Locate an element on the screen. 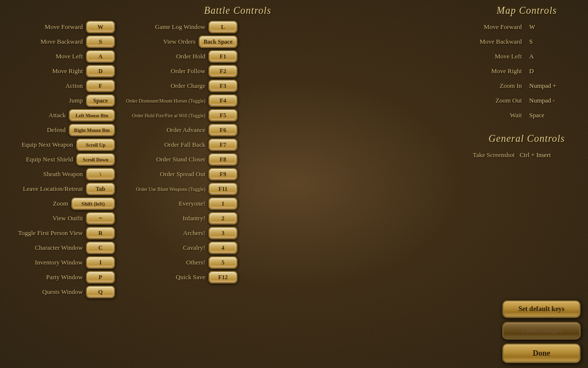  control-label: Others! is located at coordinates (196, 263).